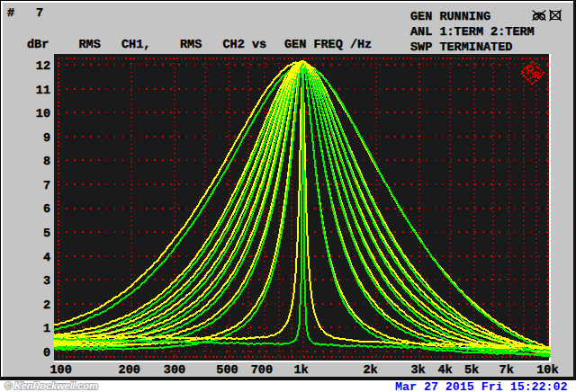  I want to click on svg-text: 3k, so click(418, 370).